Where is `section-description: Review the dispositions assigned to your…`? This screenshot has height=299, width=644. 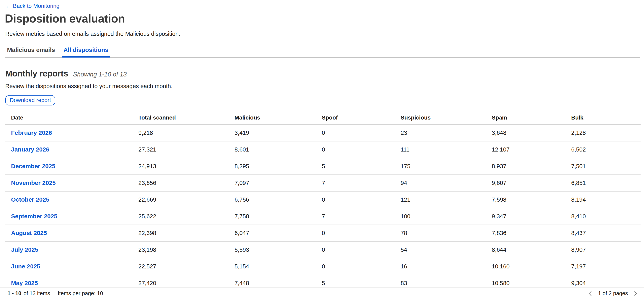 section-description: Review the dispositions assigned to your… is located at coordinates (324, 86).